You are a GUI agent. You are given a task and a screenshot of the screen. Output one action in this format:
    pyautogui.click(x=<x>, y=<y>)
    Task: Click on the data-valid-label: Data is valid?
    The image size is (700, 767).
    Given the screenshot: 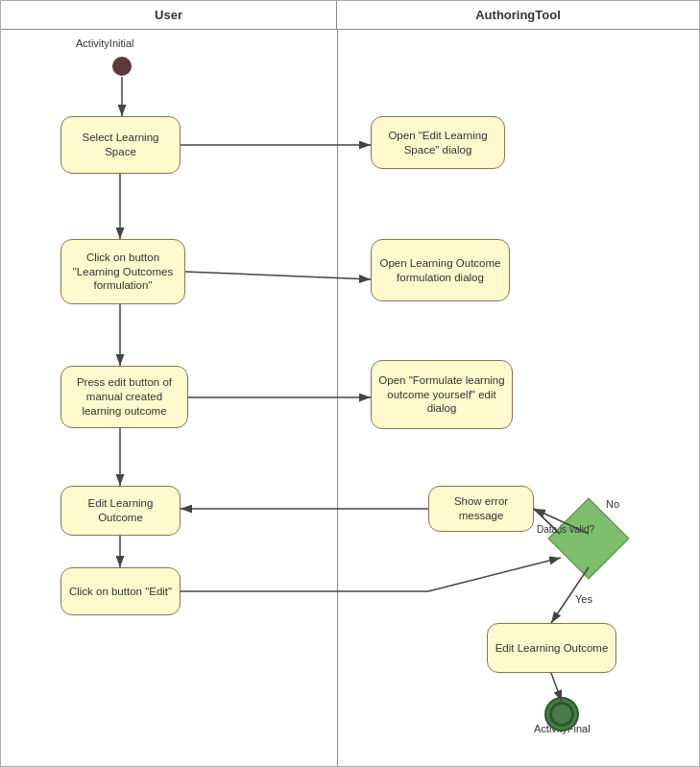 What is the action you would take?
    pyautogui.click(x=566, y=530)
    